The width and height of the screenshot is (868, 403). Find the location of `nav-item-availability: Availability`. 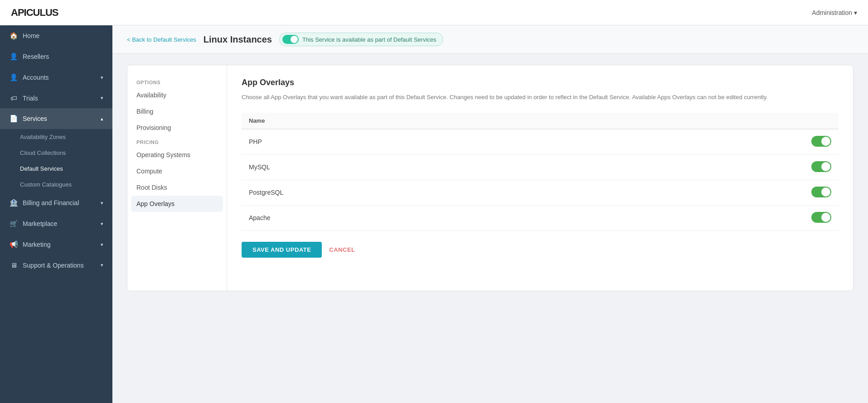

nav-item-availability: Availability is located at coordinates (177, 95).